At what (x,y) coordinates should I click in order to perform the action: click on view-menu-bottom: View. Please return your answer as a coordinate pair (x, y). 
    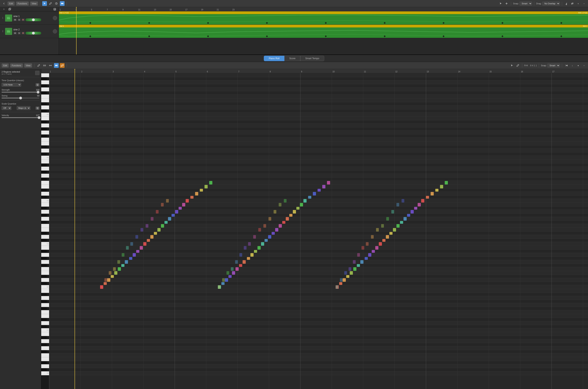
    Looking at the image, I should click on (28, 65).